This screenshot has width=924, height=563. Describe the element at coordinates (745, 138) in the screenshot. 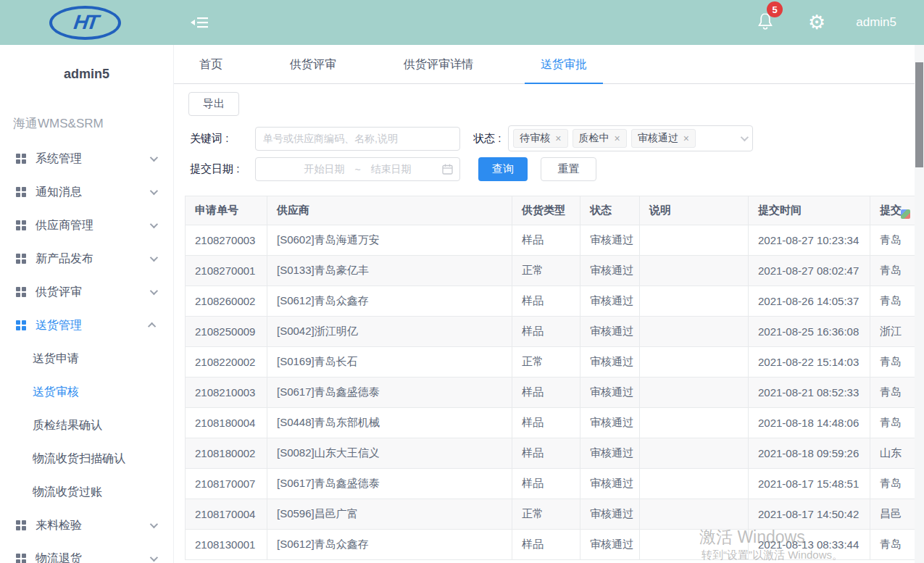

I see `dropdown-chevron-icon` at that location.